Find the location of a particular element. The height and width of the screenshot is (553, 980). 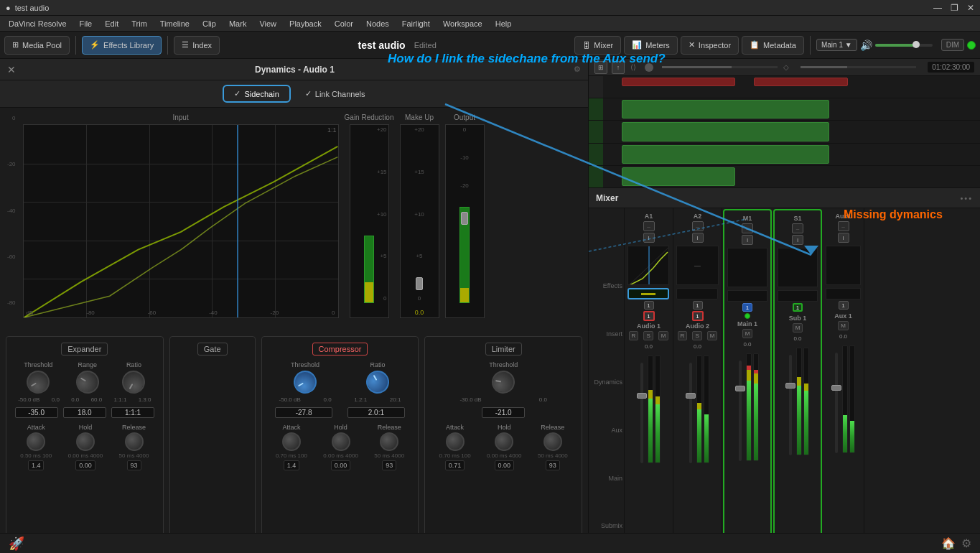

menu-clip: Clip is located at coordinates (210, 24).